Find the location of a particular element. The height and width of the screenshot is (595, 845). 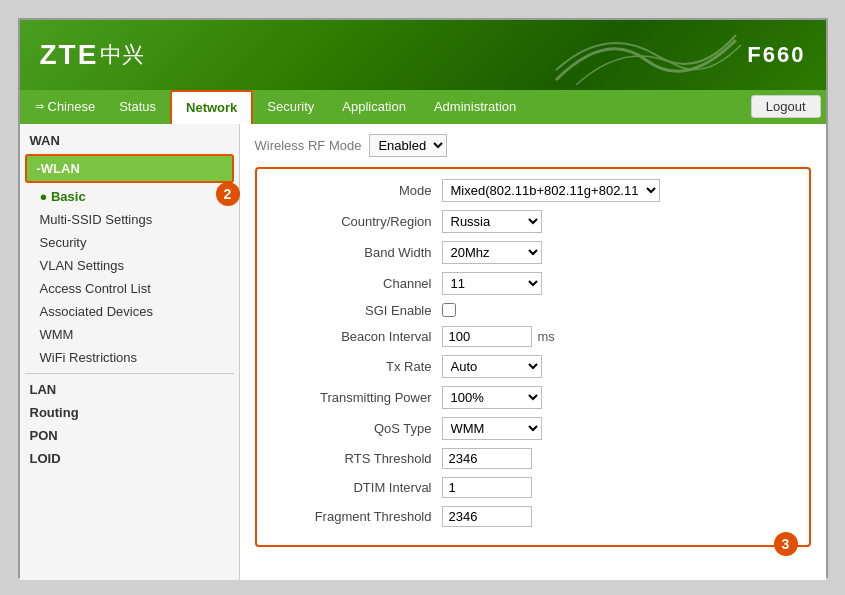

nav-network: Network is located at coordinates (212, 107).